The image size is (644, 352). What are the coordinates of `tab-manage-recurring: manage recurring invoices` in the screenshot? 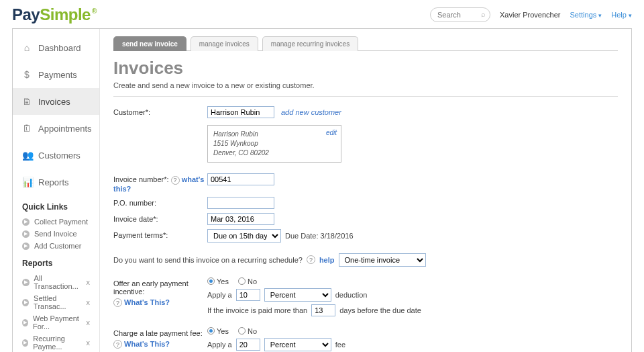 It's located at (310, 44).